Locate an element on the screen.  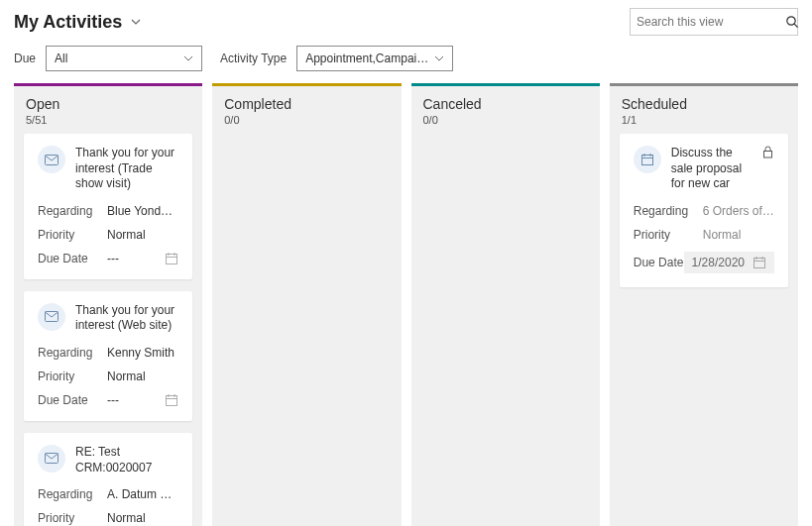
column-count: 1/1 is located at coordinates (704, 120).